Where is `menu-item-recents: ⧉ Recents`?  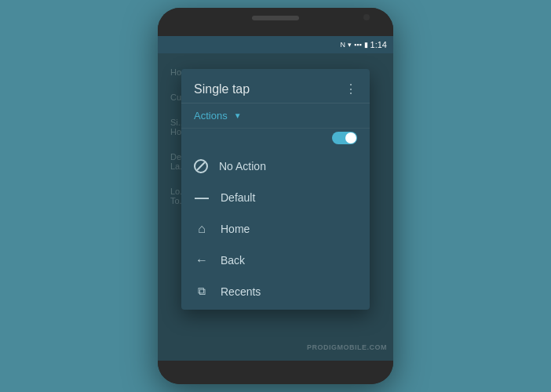 menu-item-recents: ⧉ Recents is located at coordinates (276, 292).